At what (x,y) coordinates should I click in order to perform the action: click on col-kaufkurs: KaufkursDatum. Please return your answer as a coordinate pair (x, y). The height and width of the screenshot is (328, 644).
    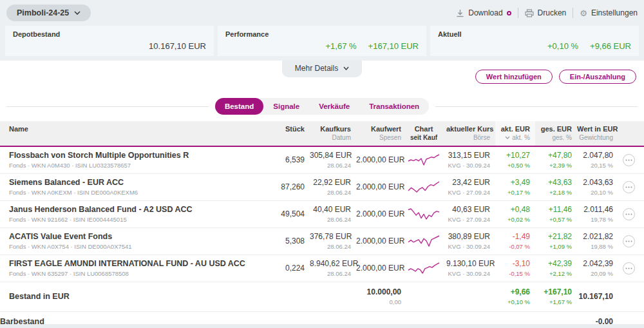
    Looking at the image, I should click on (333, 133).